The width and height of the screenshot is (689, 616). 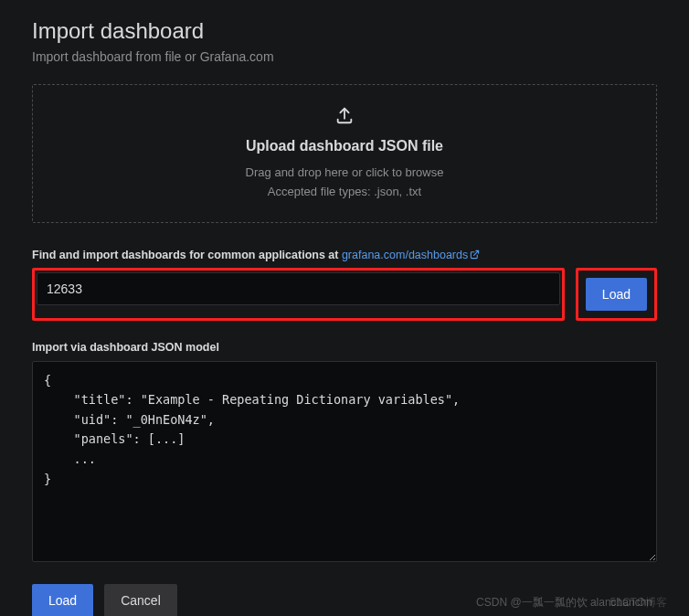 What do you see at coordinates (298, 289) in the screenshot?
I see `dashboard-id-input` at bounding box center [298, 289].